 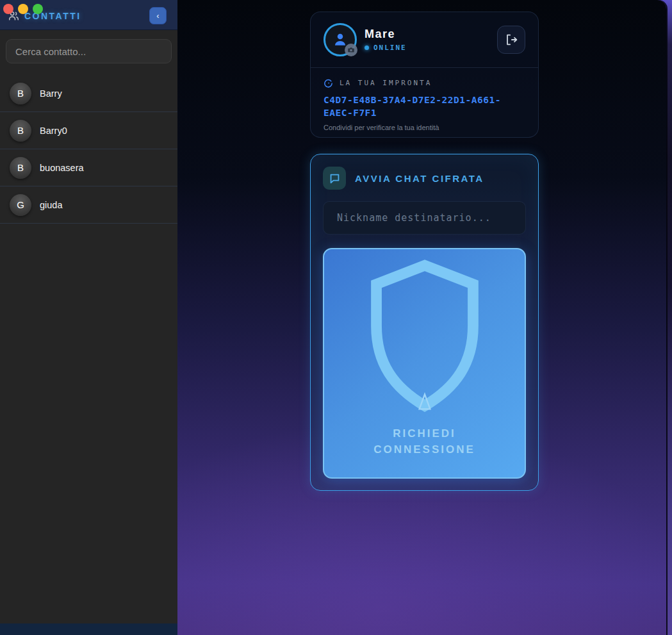 I want to click on sidebar-footer-bar, so click(x=88, y=629).